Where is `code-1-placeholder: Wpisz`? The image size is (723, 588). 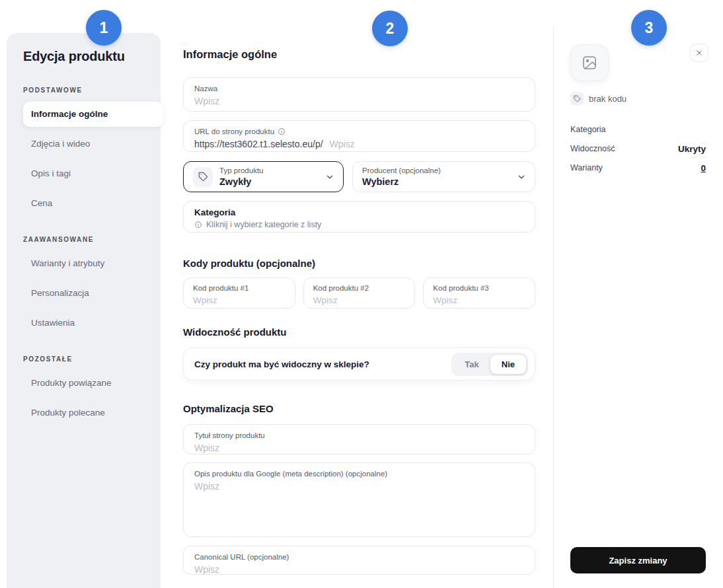 code-1-placeholder: Wpisz is located at coordinates (239, 301).